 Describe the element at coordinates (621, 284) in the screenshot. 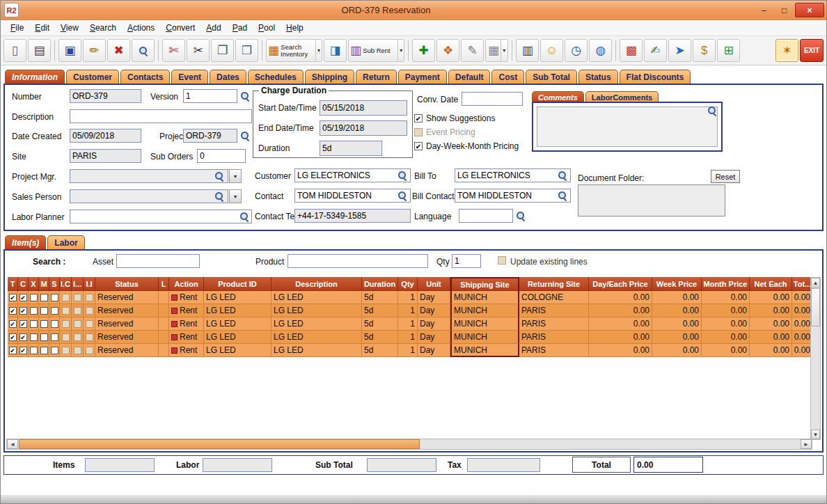

I see `column-header-day-each-price: Day/Each Price` at that location.